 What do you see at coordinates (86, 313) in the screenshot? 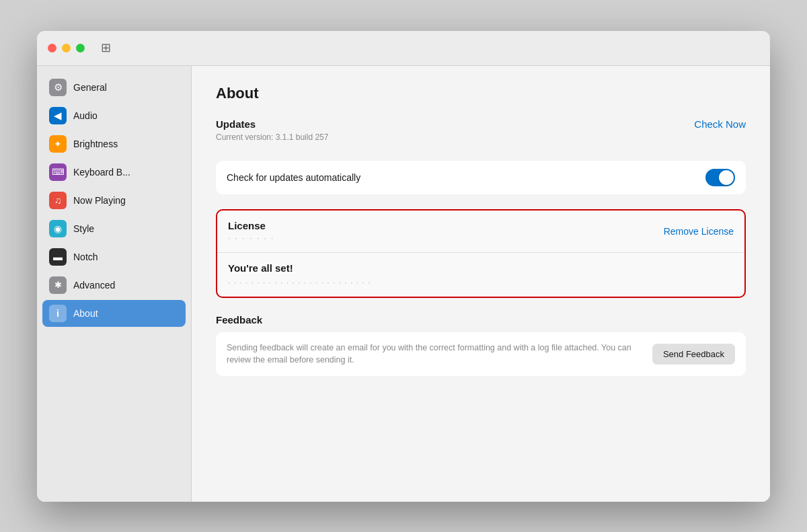
I see `sidebar-label-about: About` at bounding box center [86, 313].